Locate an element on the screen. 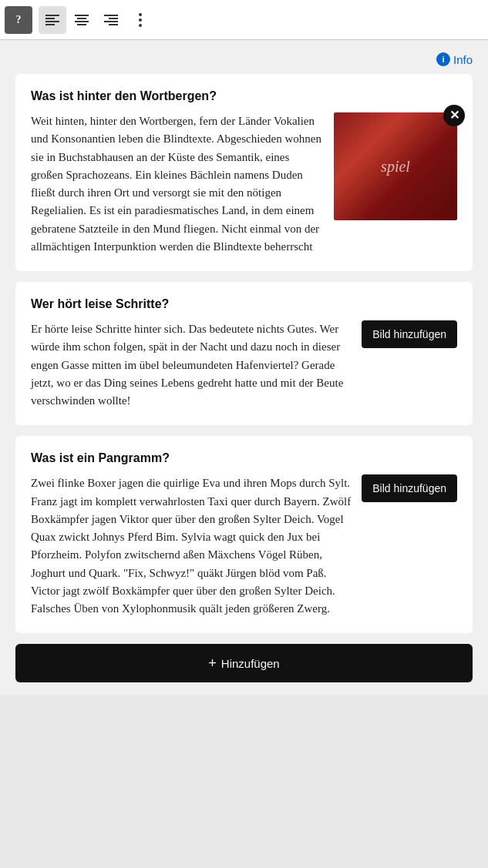  qa-icon: ? is located at coordinates (19, 20).